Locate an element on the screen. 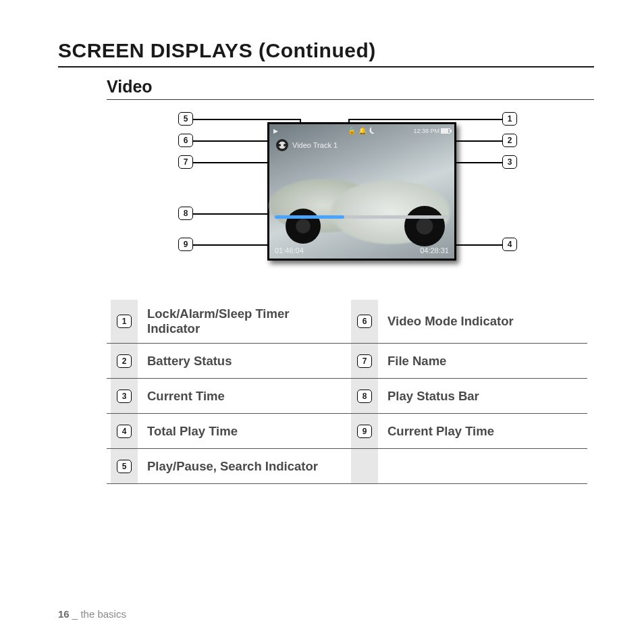  legend-num: 9 is located at coordinates (365, 431).